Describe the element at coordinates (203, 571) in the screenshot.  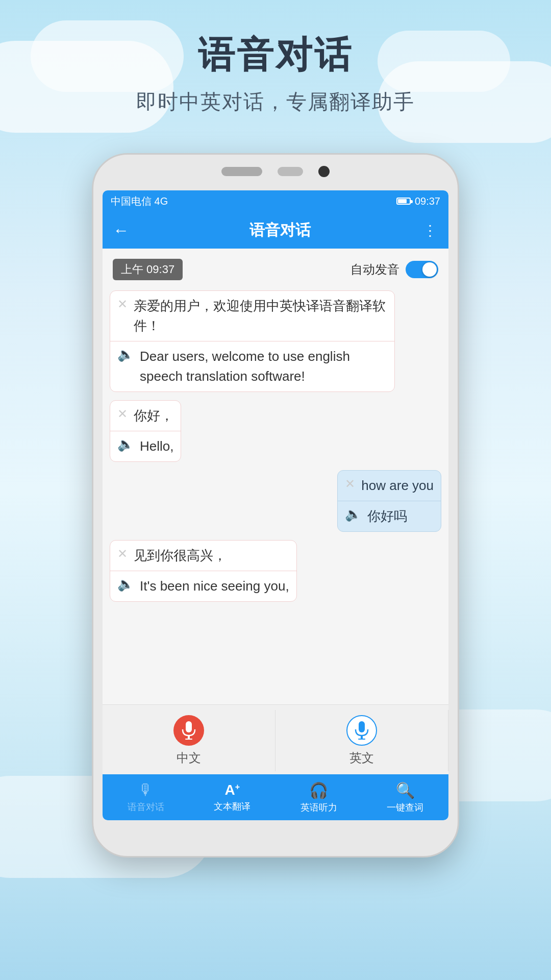
I see `message-4: ✕ 见到你很高兴， 🔈 It's been nice seeing you,` at that location.